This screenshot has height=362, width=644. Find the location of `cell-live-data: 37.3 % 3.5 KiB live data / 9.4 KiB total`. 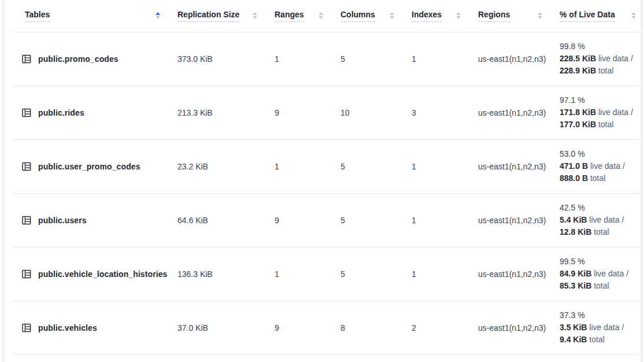

cell-live-data: 37.3 % 3.5 KiB live data / 9.4 KiB total is located at coordinates (600, 327).